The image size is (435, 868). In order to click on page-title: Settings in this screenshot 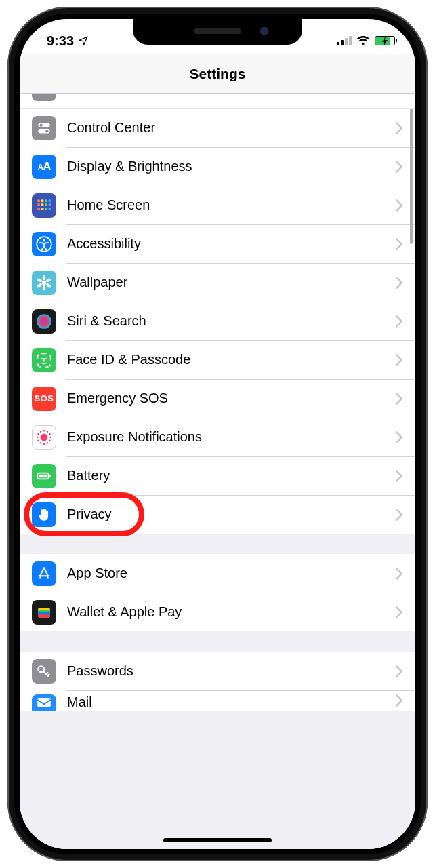, I will do `click(218, 74)`.